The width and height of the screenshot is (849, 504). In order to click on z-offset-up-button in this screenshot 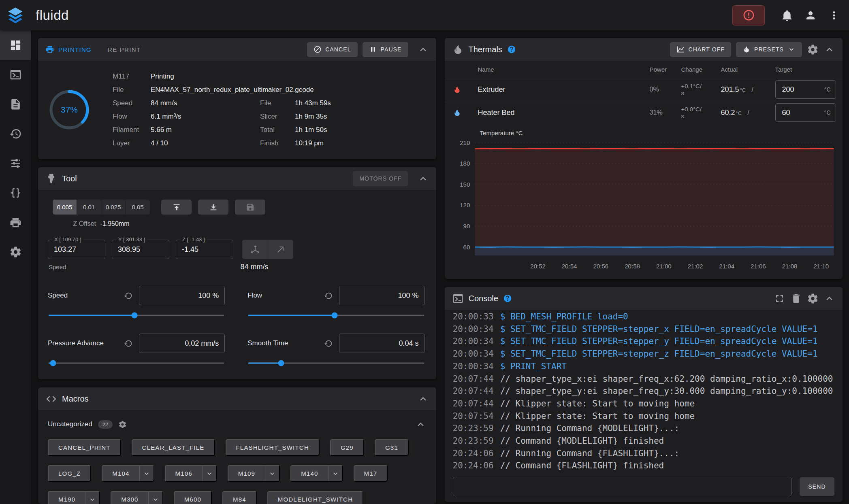, I will do `click(177, 207)`.